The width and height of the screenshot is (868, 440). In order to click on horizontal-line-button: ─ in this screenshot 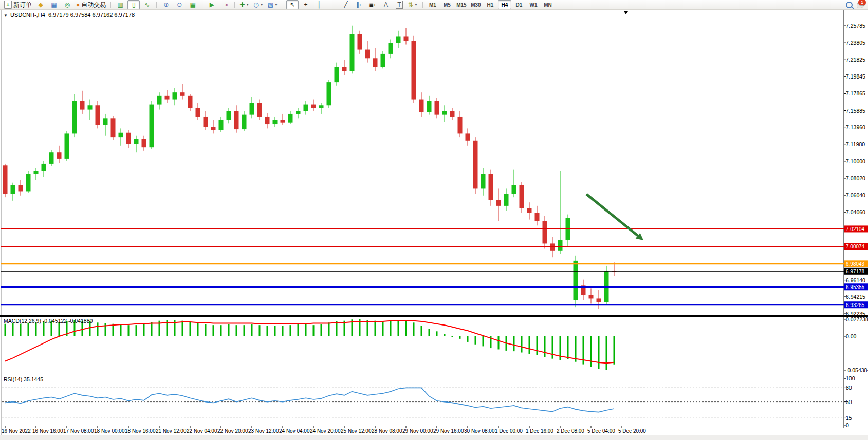, I will do `click(333, 5)`.